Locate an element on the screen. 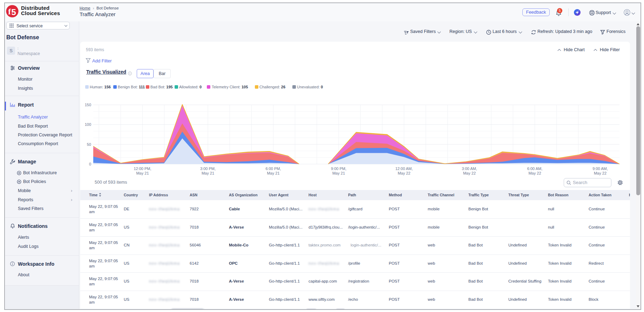 The height and width of the screenshot is (312, 644). svg-text: 12:00 PM, is located at coordinates (142, 169).